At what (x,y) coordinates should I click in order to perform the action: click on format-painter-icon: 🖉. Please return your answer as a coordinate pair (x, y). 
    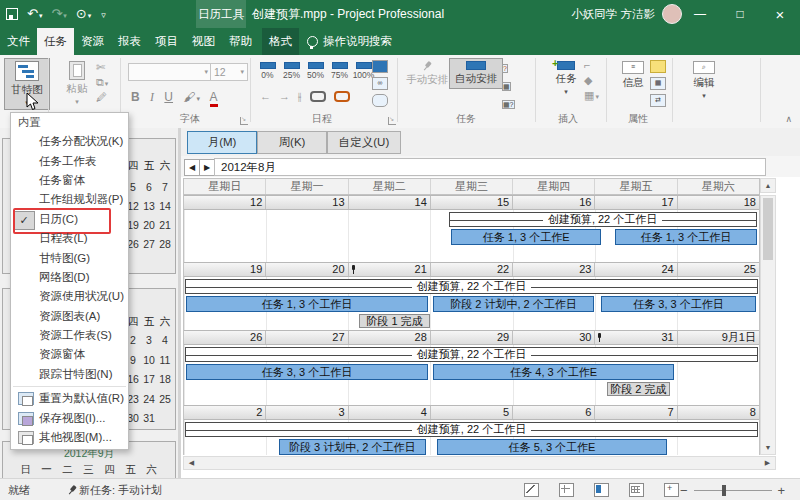
    Looking at the image, I should click on (102, 98).